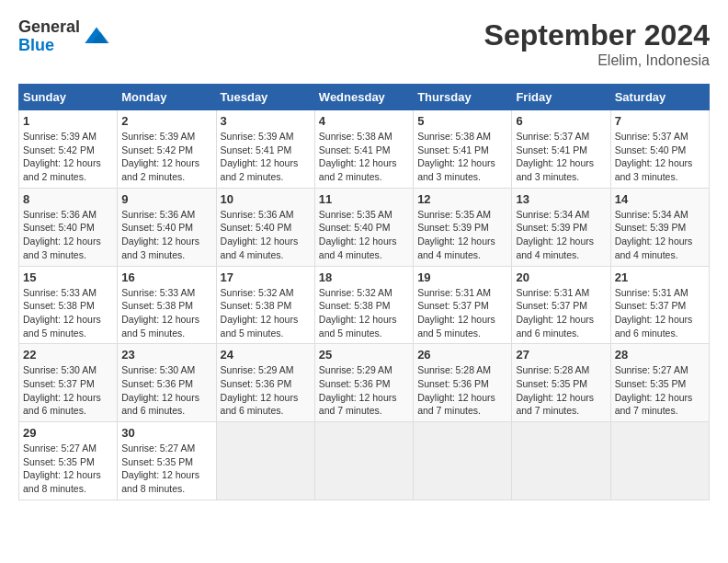 The height and width of the screenshot is (563, 728). What do you see at coordinates (462, 199) in the screenshot?
I see `day-number: 12` at bounding box center [462, 199].